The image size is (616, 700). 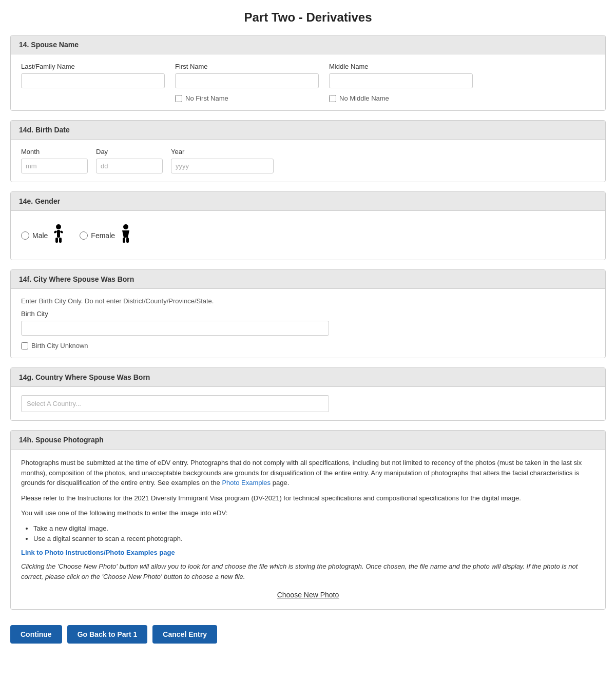 What do you see at coordinates (401, 99) in the screenshot?
I see `no-middle-name-row: No Middle Name` at bounding box center [401, 99].